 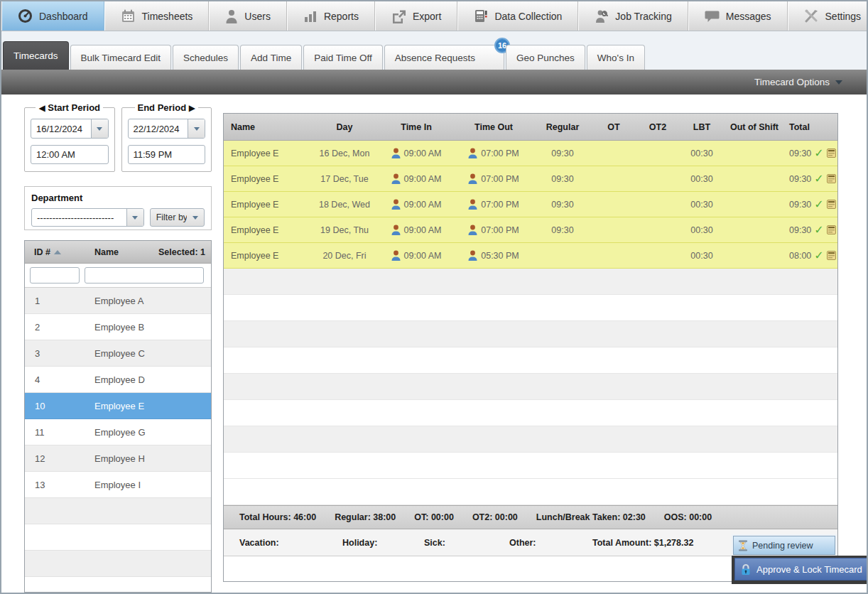 I want to click on totals-summary-bar: Total Hours: 46:00 Regular: 38:00 OT: 00…, so click(x=531, y=517).